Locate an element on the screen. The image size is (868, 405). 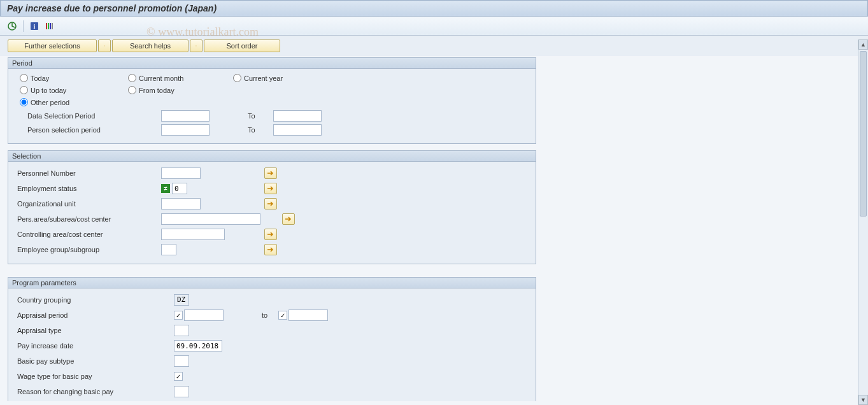
sort-order-button: Sort order is located at coordinates (242, 46).